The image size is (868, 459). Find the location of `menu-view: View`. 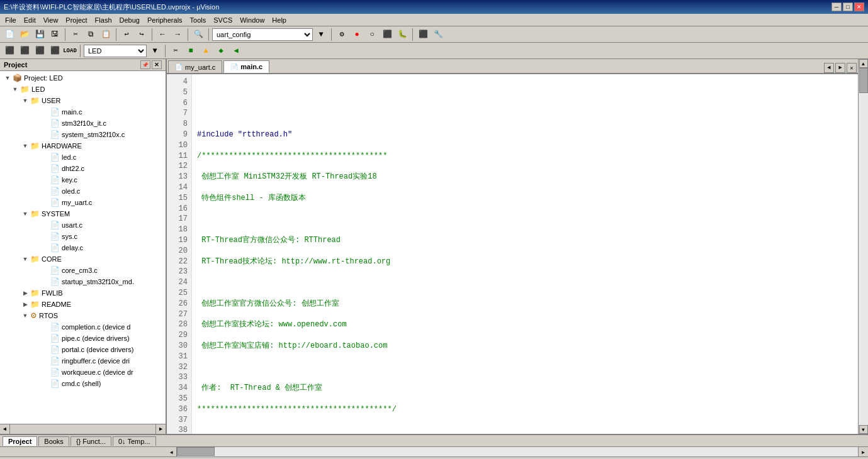

menu-view: View is located at coordinates (51, 20).